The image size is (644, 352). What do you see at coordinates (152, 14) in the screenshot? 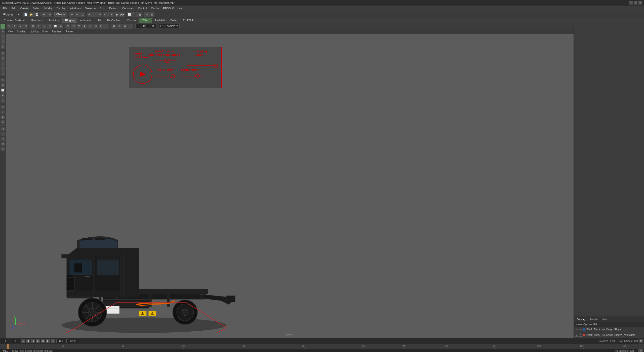
I see `texture-icon: ▤` at bounding box center [152, 14].